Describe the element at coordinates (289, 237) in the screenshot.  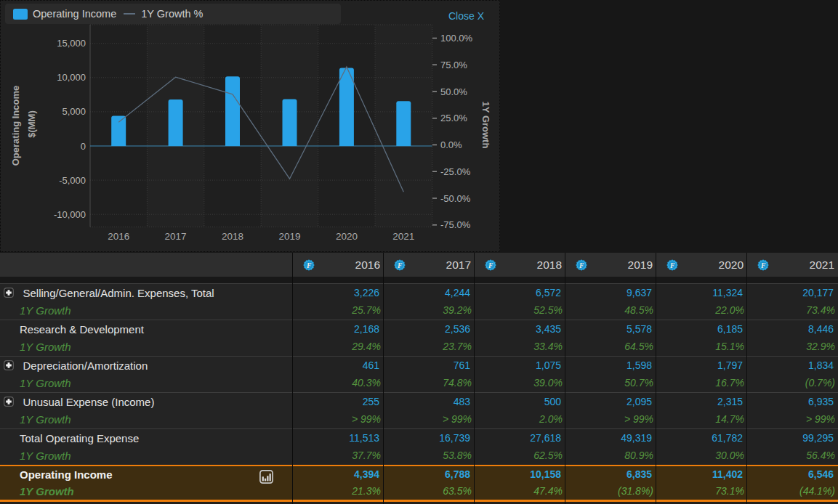
I see `svg-text: 2019` at that location.